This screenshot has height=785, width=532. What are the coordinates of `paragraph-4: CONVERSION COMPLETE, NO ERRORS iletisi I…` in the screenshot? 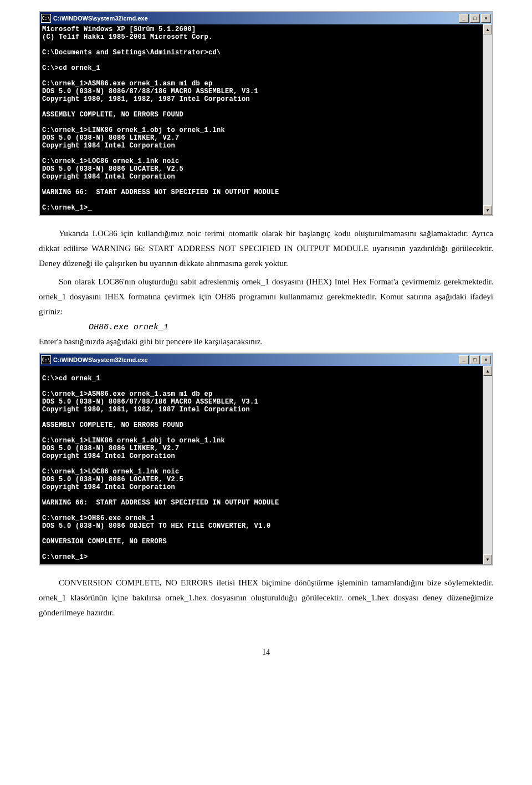 It's located at (266, 598).